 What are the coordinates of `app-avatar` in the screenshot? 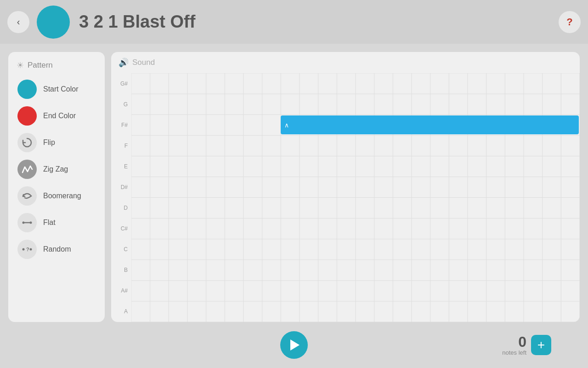 It's located at (53, 22).